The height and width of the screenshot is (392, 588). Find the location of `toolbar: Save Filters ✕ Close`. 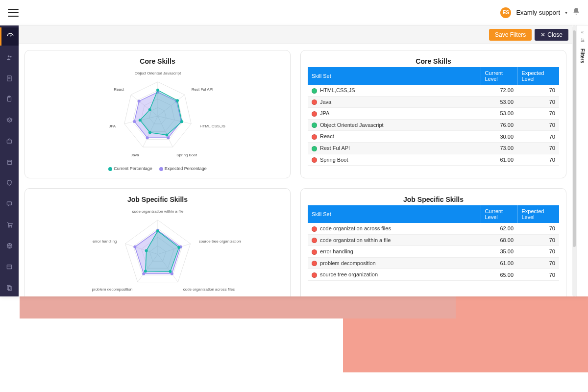

toolbar: Save Filters ✕ Close is located at coordinates (295, 35).